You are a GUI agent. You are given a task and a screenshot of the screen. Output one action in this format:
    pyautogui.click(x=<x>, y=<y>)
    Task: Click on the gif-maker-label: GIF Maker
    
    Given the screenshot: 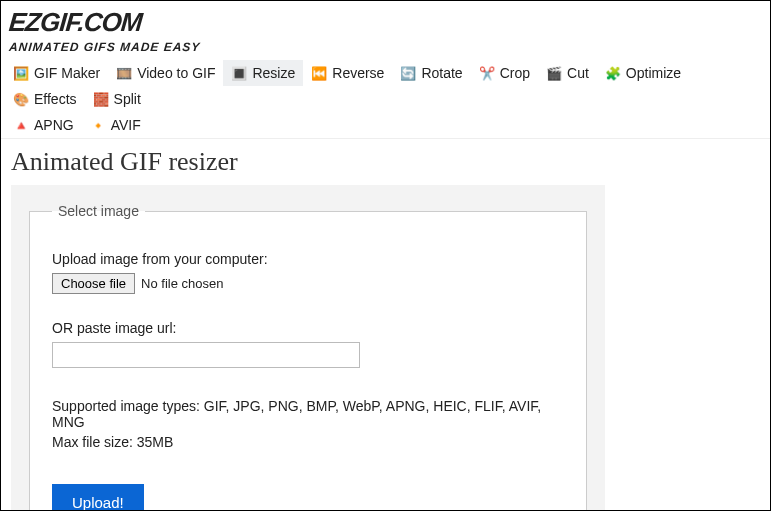 What is the action you would take?
    pyautogui.click(x=67, y=73)
    